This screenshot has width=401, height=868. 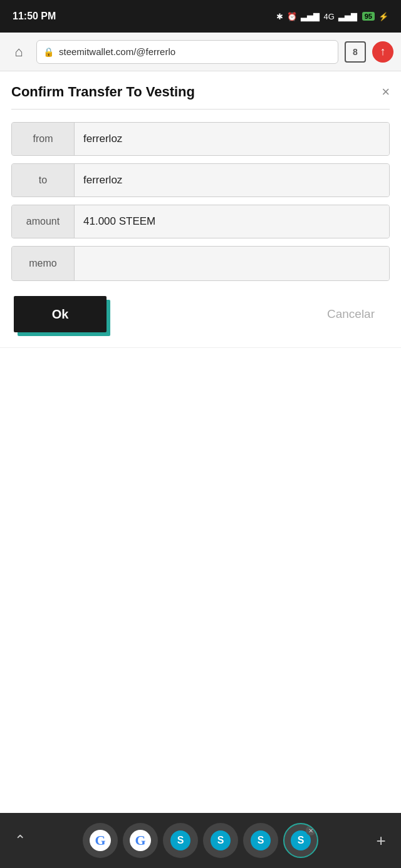 I want to click on amount-label: amount, so click(x=43, y=222).